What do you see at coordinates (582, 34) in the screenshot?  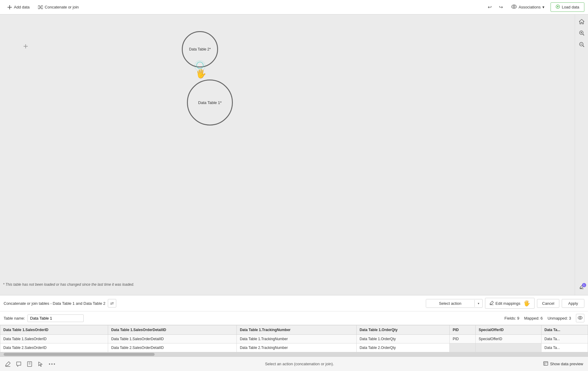 I see `zoom-in-icon` at bounding box center [582, 34].